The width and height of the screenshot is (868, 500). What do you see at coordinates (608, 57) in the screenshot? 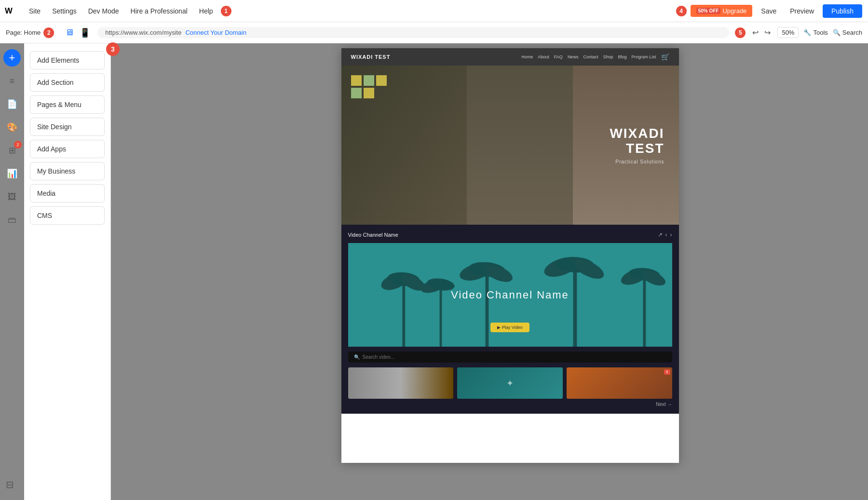
I see `site-nav-shop: Shop` at bounding box center [608, 57].